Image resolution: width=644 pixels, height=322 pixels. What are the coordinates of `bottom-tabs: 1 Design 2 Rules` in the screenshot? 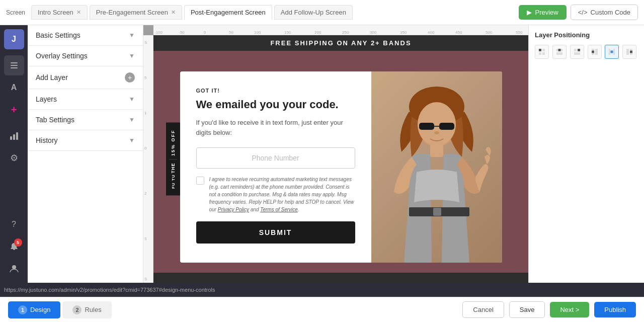 It's located at (60, 310).